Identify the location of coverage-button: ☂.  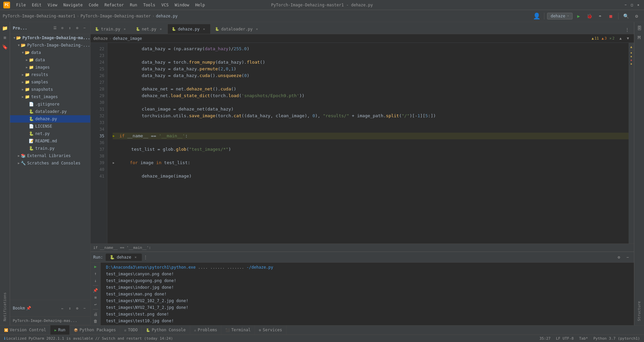
(600, 16).